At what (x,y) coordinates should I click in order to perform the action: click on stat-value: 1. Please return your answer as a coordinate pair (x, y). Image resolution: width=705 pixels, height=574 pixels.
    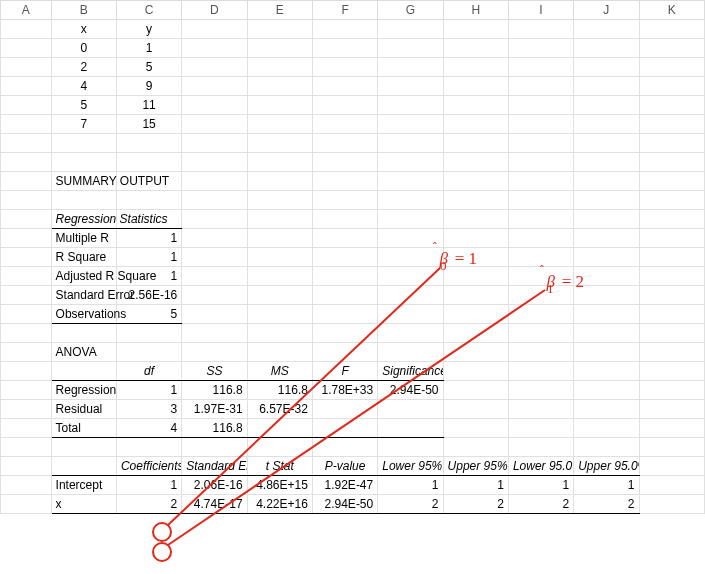
    Looking at the image, I should click on (148, 258).